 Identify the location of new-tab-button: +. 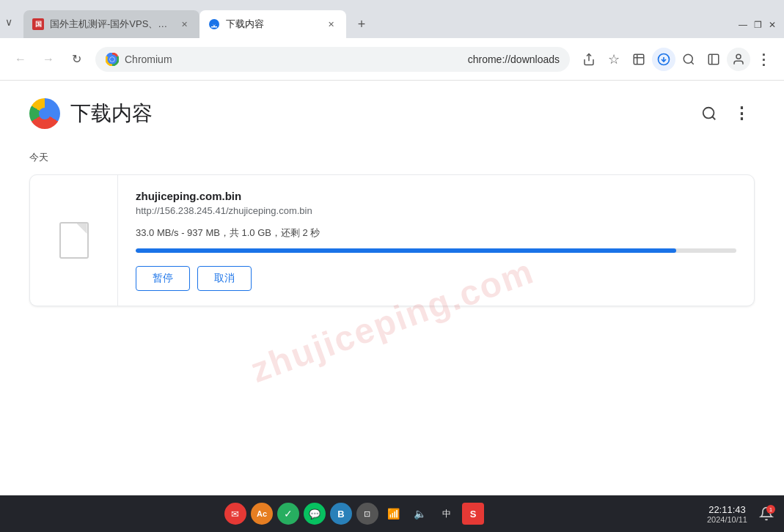
(362, 24).